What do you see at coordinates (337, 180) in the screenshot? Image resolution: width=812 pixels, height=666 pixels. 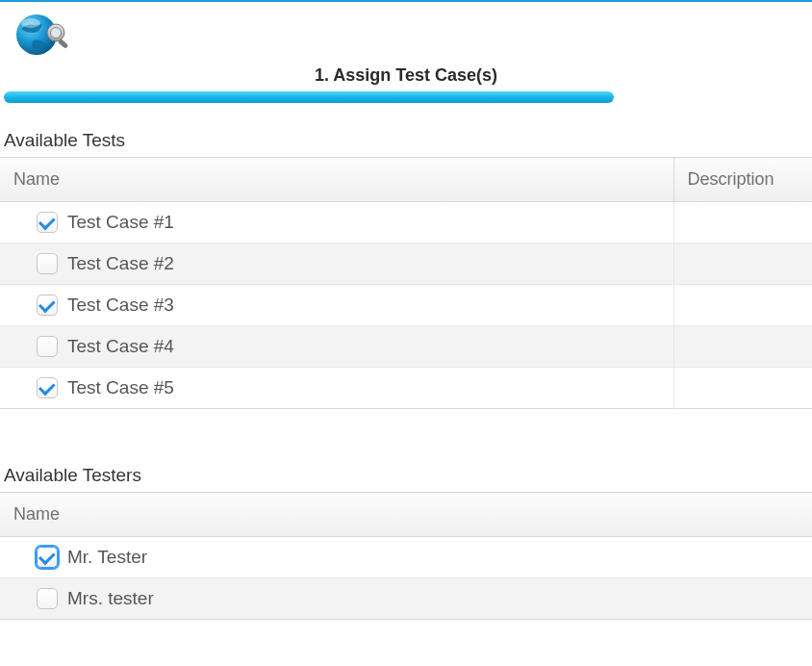 I see `tests-col-name: Name` at bounding box center [337, 180].